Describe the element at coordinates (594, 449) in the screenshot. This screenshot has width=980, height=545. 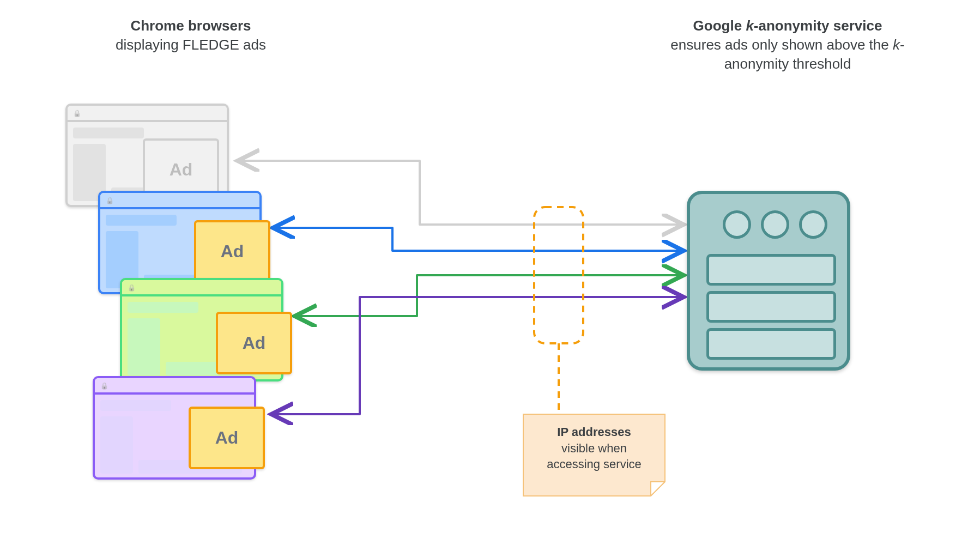
I see `ip-note: IP addresses visible when accessing serv…` at that location.